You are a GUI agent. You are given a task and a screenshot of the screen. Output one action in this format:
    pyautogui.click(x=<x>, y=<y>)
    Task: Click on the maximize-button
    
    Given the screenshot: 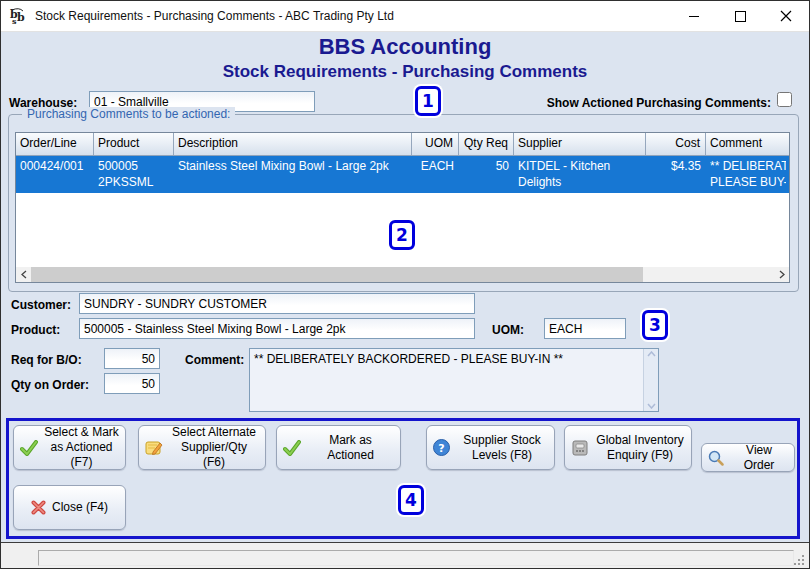 What is the action you would take?
    pyautogui.click(x=740, y=16)
    